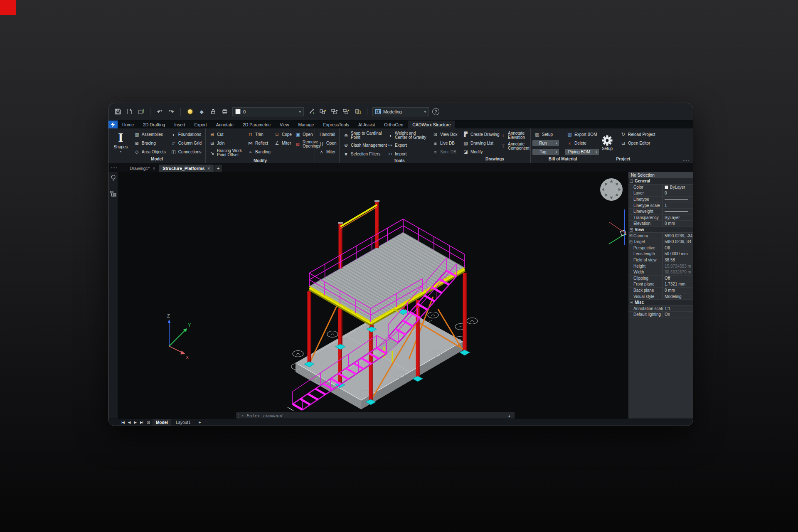 The image size is (798, 532). What do you see at coordinates (150, 152) in the screenshot?
I see `area-objects-button: ◇Area Objects` at bounding box center [150, 152].